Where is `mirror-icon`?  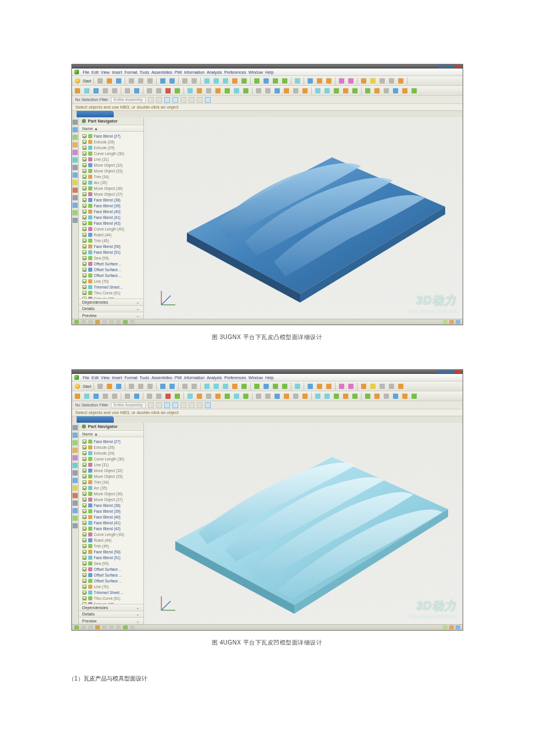 mirror-icon is located at coordinates (351, 387).